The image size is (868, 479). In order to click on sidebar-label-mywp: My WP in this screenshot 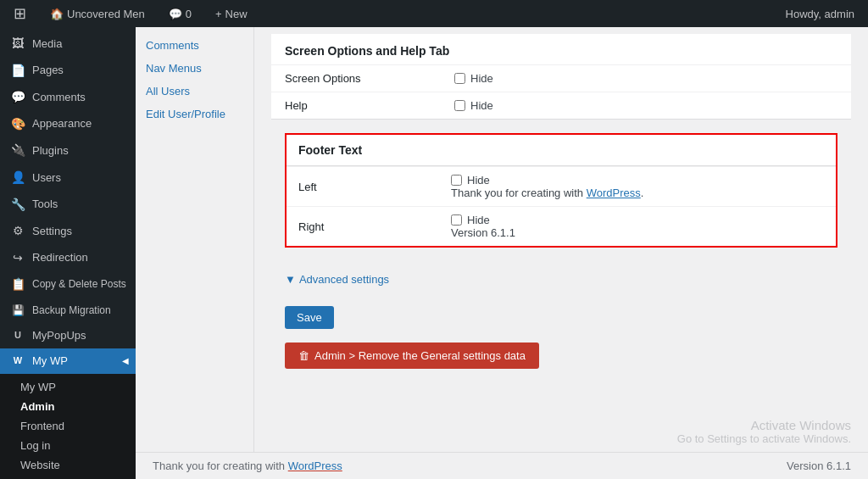, I will do `click(50, 361)`.